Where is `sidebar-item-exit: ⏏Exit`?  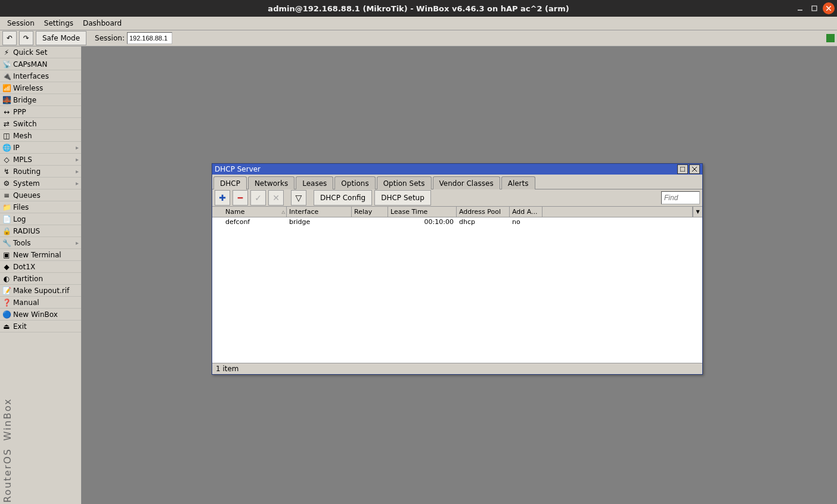 sidebar-item-exit: ⏏Exit is located at coordinates (41, 326).